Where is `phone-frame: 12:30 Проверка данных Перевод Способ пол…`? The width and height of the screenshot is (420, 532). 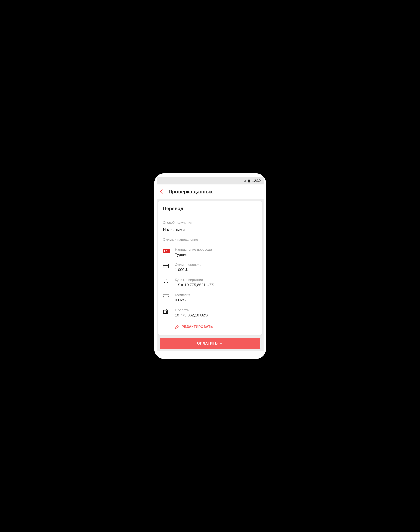
phone-frame: 12:30 Проверка данных Перевод Способ пол… is located at coordinates (210, 266).